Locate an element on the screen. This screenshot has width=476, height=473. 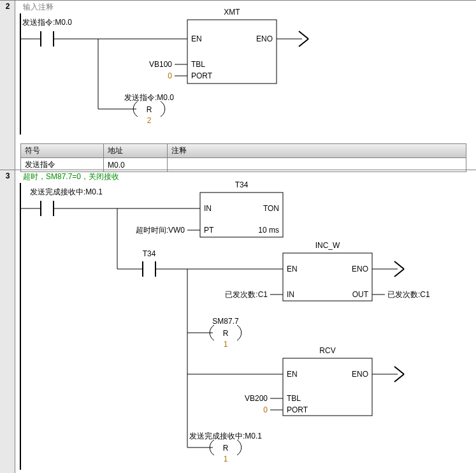
reset-label: 发送指令:M0.0 is located at coordinates (149, 98).